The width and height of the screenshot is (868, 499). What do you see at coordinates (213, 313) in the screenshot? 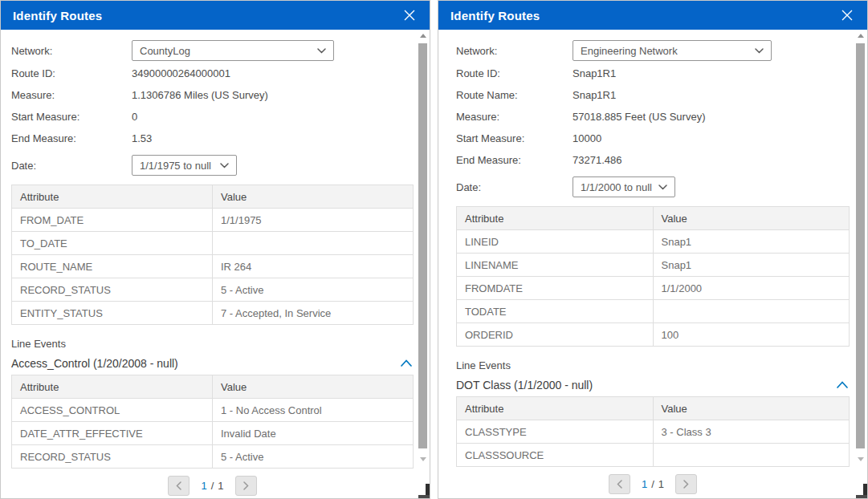
I see `table-row: ENTITY_STATUS 7 - Accepted, In Service` at bounding box center [213, 313].